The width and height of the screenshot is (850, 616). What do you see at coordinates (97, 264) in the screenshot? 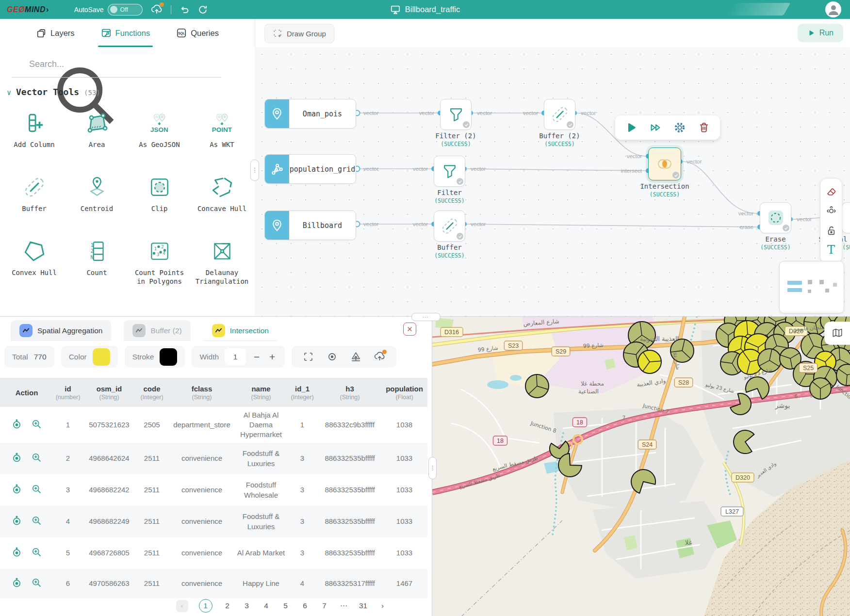
I see `tool-count: Count` at bounding box center [97, 264].